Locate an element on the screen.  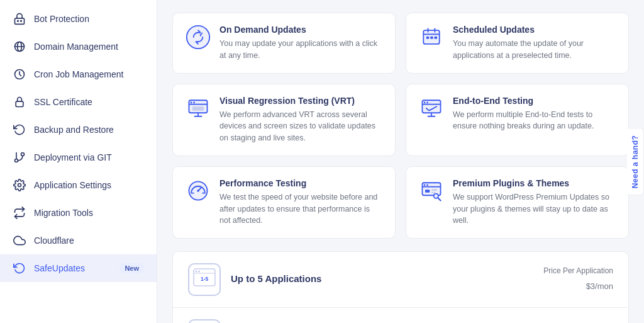
premium-plugins-icon is located at coordinates (431, 191).